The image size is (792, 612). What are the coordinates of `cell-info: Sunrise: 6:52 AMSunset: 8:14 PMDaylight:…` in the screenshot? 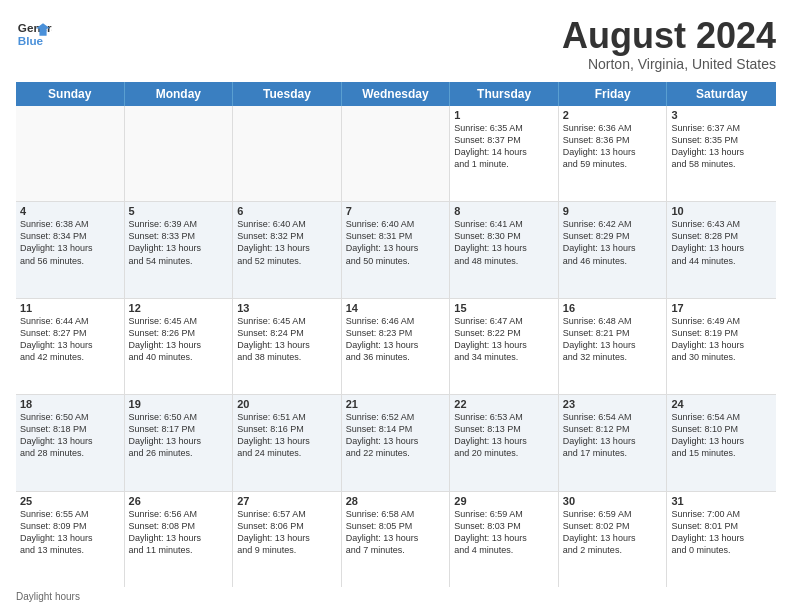 It's located at (396, 436).